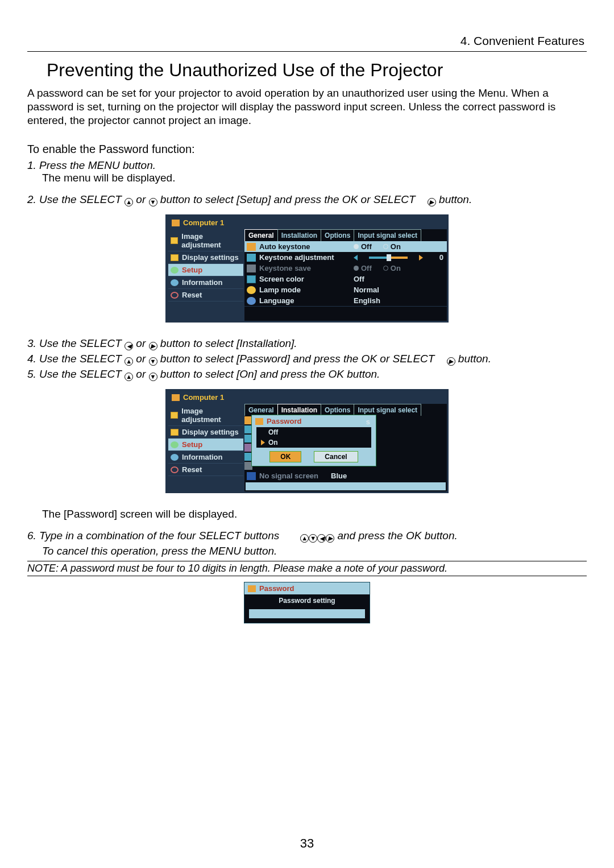 The width and height of the screenshot is (614, 868). Describe the element at coordinates (251, 301) in the screenshot. I see `language-icon` at that location.